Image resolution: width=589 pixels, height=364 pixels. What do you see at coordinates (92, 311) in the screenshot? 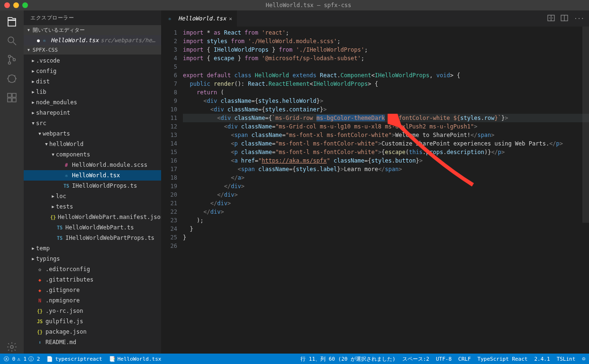
I see `file-.yo-rc.json: {}.yo-rc.json` at bounding box center [92, 311].